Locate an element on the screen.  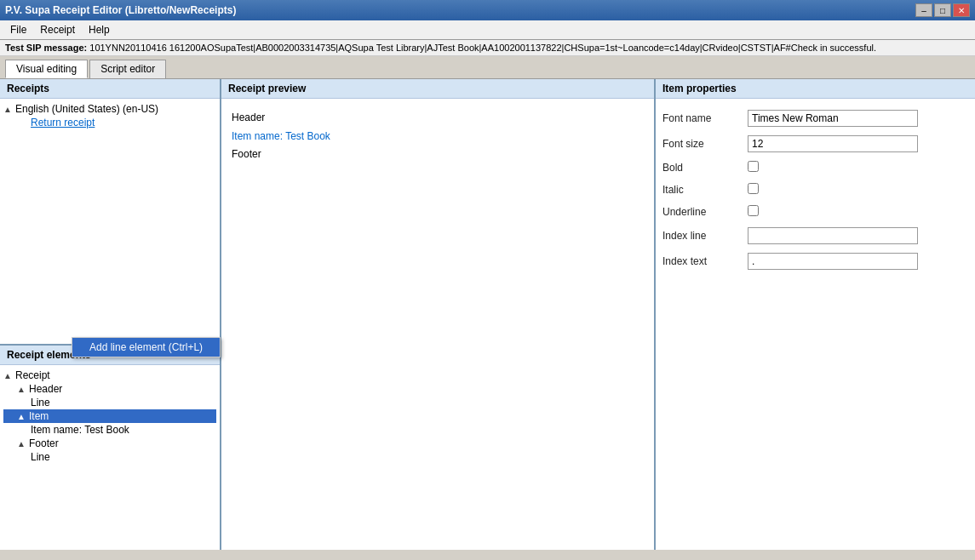
receipt-arrow-icon: ▲ is located at coordinates (9, 376).